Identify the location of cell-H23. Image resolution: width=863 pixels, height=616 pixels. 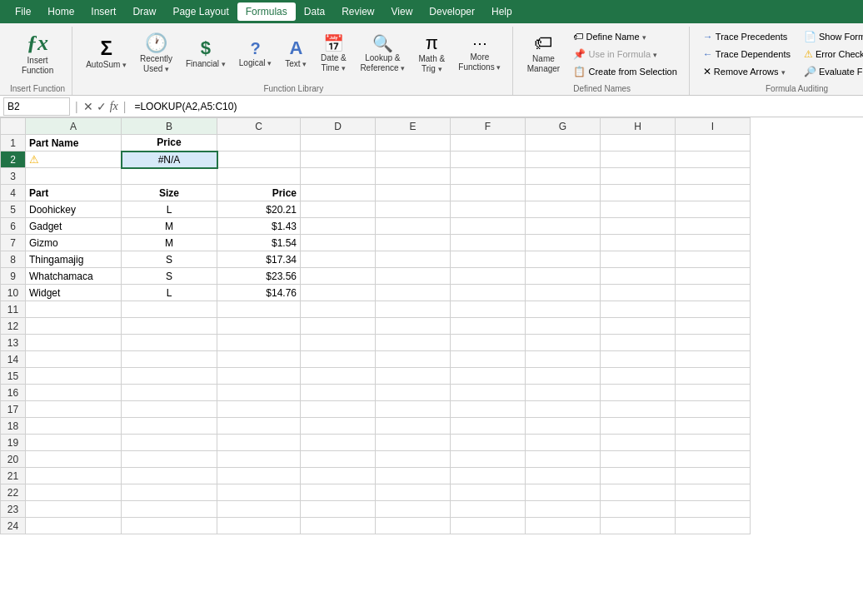
(638, 509).